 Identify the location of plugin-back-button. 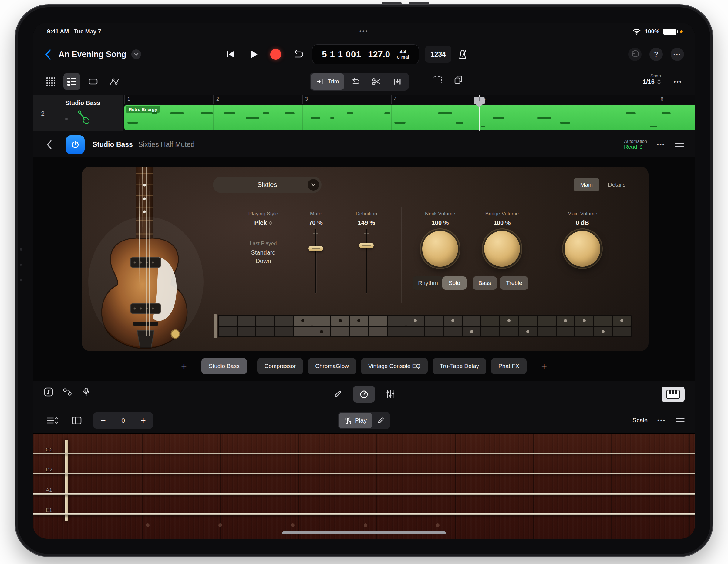
(49, 145).